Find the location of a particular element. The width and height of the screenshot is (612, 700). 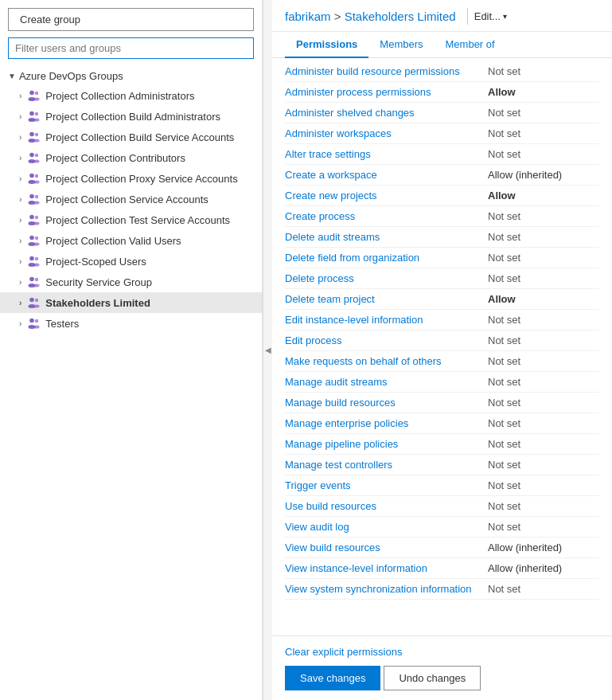

perm-name: Delete process is located at coordinates (320, 279).